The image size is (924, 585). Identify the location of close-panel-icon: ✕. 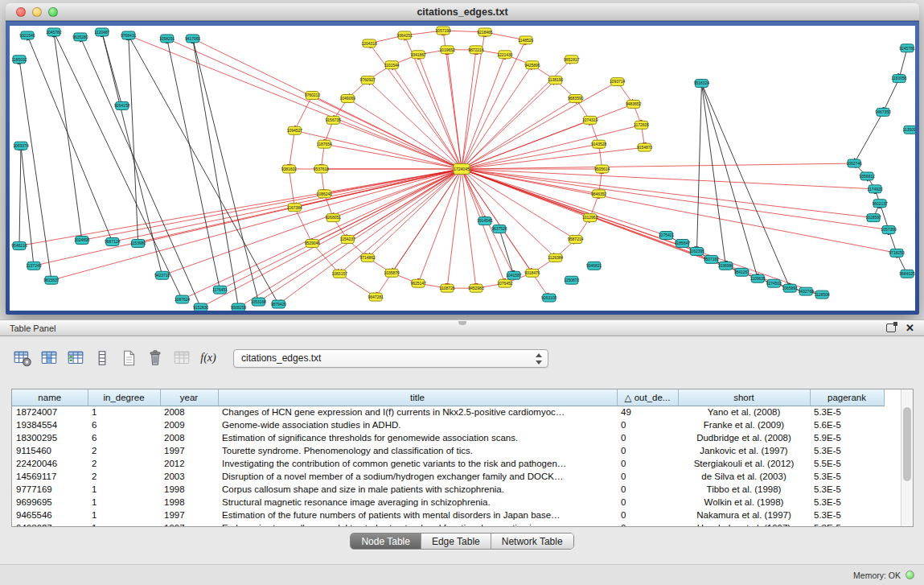
(910, 328).